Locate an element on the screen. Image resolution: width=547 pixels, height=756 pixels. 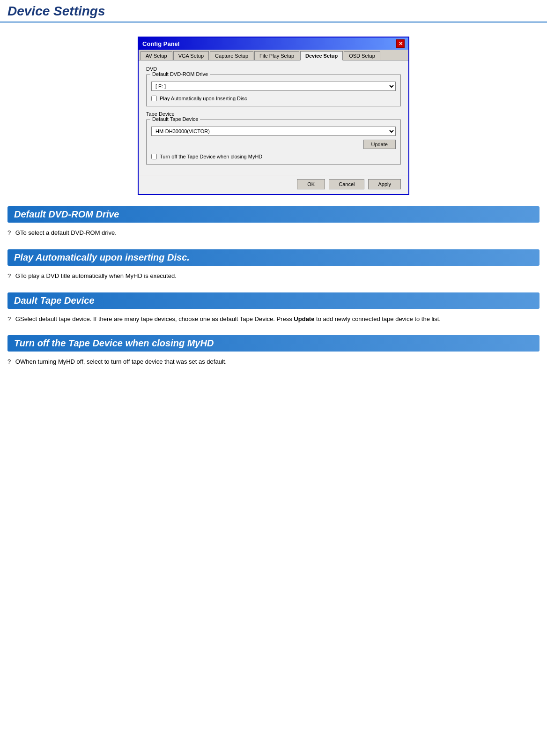
dialog-buttons: OK Cancel Apply is located at coordinates (274, 185).